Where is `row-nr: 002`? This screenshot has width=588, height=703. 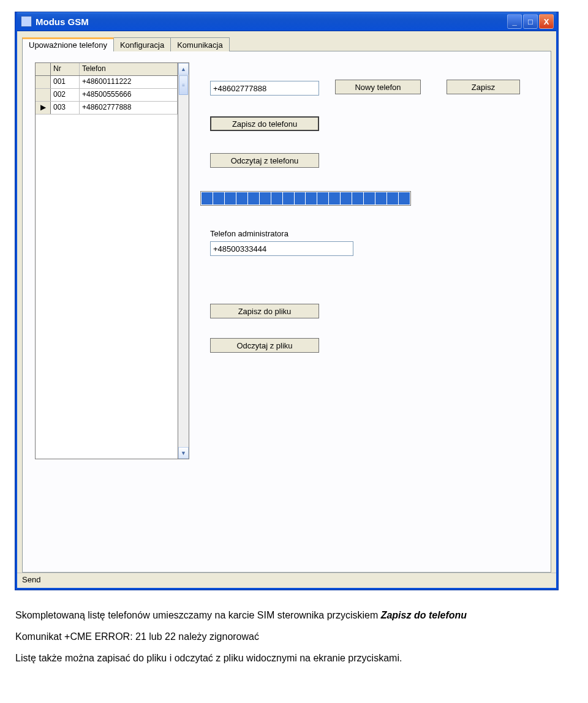 row-nr: 002 is located at coordinates (65, 95).